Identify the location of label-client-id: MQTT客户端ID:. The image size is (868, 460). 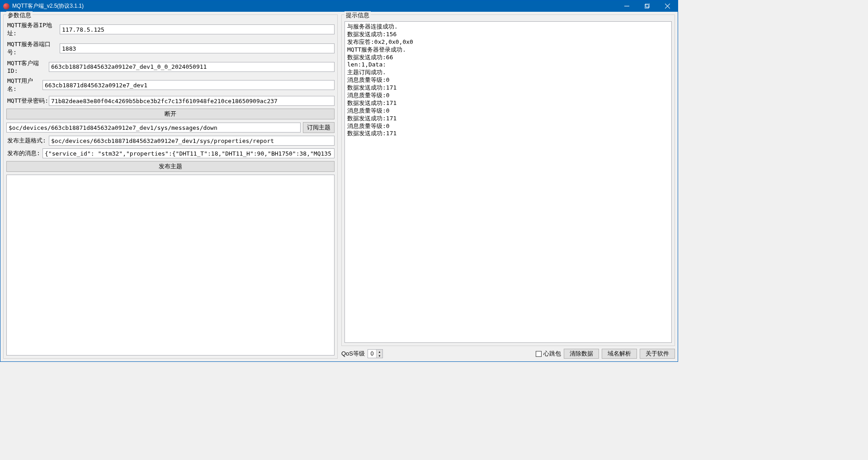
(28, 67).